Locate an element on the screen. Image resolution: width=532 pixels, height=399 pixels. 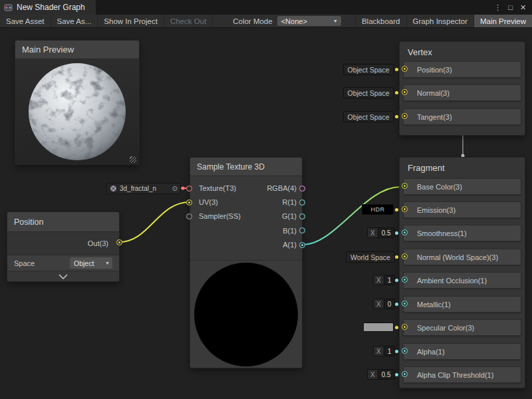
block-label: Emission(3) is located at coordinates (436, 210).